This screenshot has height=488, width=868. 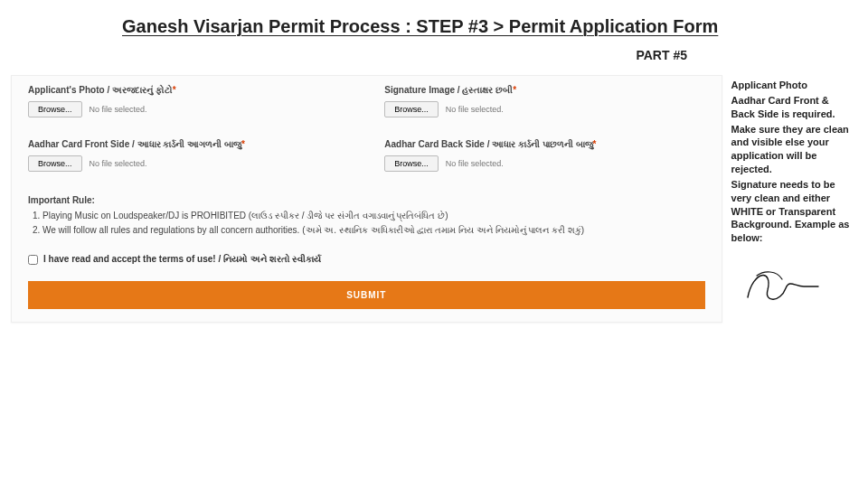 I want to click on note-line: Signature needs to be very clean and eit…, so click(x=790, y=211).